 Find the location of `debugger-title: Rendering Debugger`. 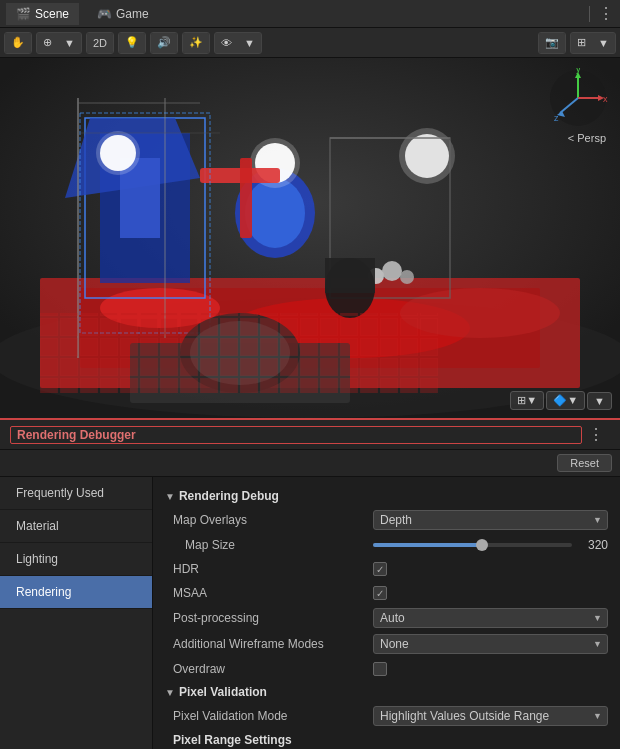

debugger-title: Rendering Debugger is located at coordinates (296, 435).